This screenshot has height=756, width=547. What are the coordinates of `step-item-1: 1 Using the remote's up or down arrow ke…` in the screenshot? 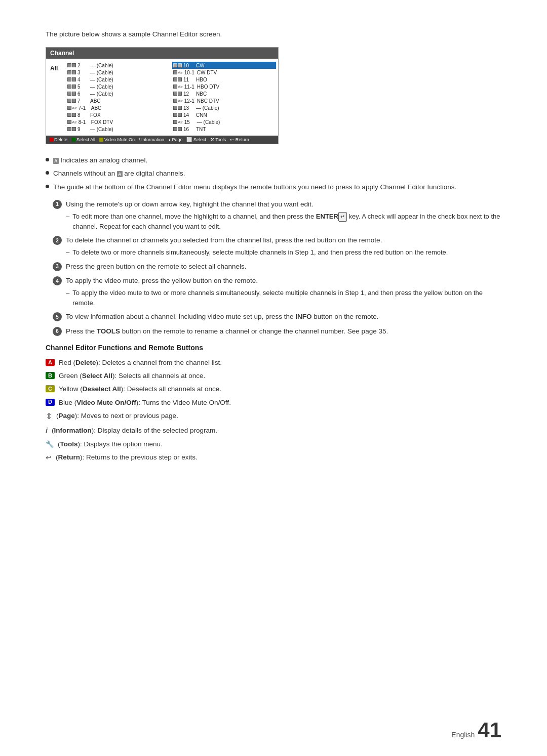 It's located at (277, 216).